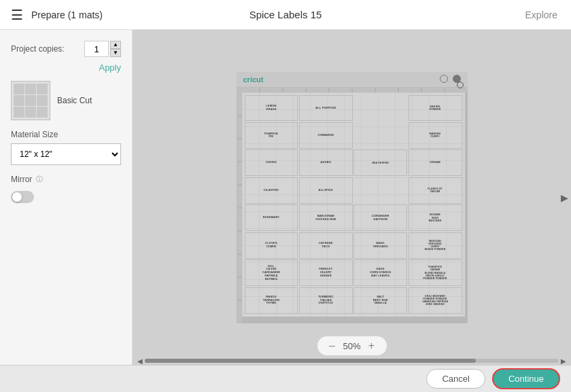  I want to click on basic-cut-label: Basic Cut, so click(75, 101).